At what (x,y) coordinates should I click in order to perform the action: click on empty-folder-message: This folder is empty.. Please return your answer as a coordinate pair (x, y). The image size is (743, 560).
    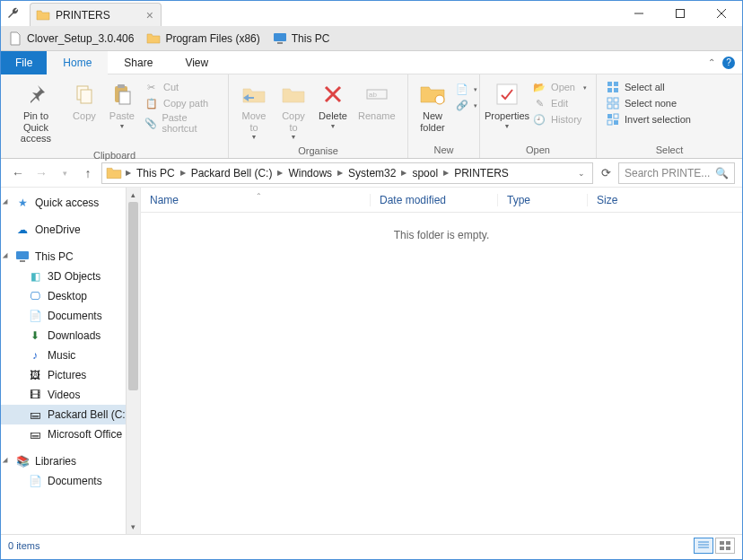
    Looking at the image, I should click on (441, 235).